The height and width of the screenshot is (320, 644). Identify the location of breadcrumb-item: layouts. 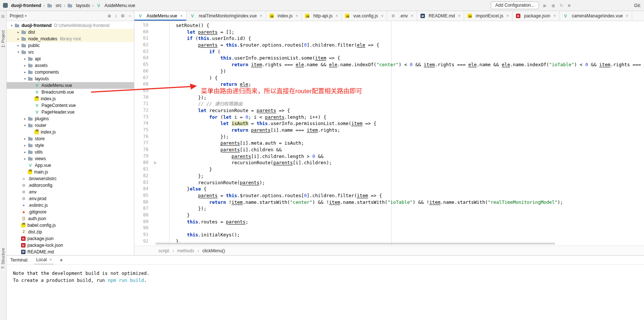
(78, 6).